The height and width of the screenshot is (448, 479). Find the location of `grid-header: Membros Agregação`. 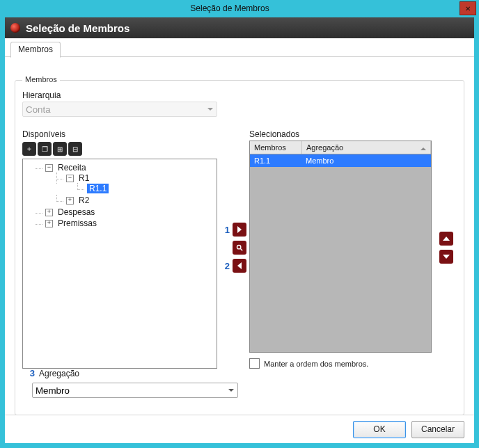

grid-header: Membros Agregação is located at coordinates (340, 147).